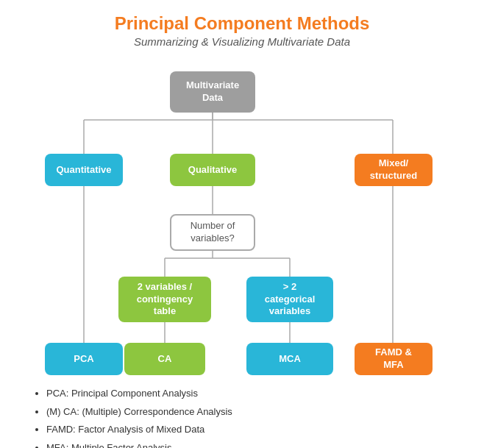 This screenshot has width=484, height=448. I want to click on node-two-vars: 2 variables / contingency table, so click(165, 299).